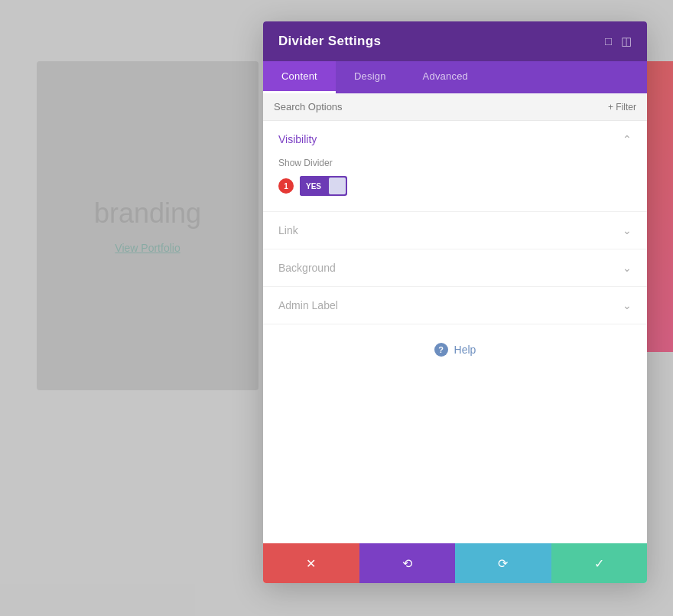 This screenshot has width=673, height=616. What do you see at coordinates (609, 41) in the screenshot?
I see `expand-icon: □` at bounding box center [609, 41].